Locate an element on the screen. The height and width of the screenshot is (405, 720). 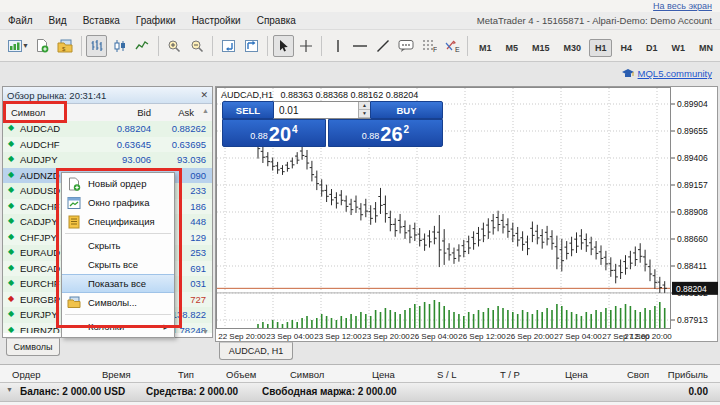
sell-button: SELL is located at coordinates (248, 110).